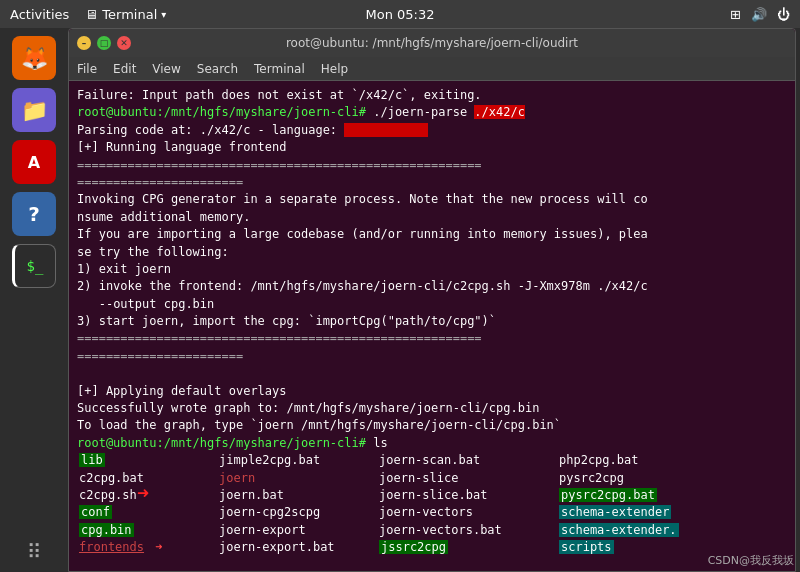  Describe the element at coordinates (432, 408) in the screenshot. I see `output-line-15: Successfully wrote graph to: /mnt/hgfs/m…` at that location.